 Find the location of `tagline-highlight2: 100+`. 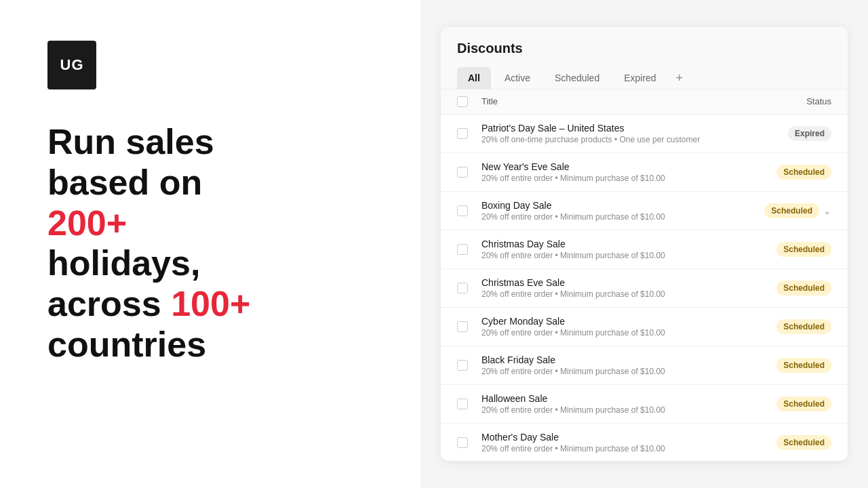

tagline-highlight2: 100+ is located at coordinates (210, 304).